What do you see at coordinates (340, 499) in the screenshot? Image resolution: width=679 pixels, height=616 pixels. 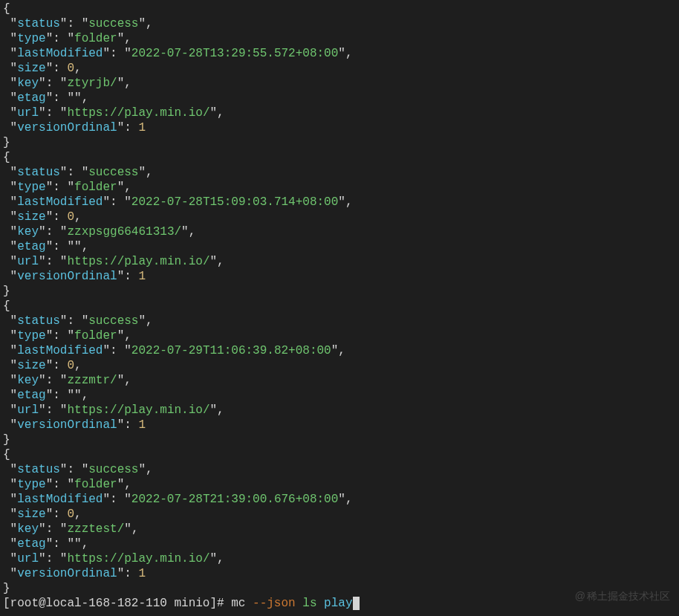 I see `json-field-lastModified: "lastModified": "2022-07-28T21:39:00.676…` at bounding box center [340, 499].